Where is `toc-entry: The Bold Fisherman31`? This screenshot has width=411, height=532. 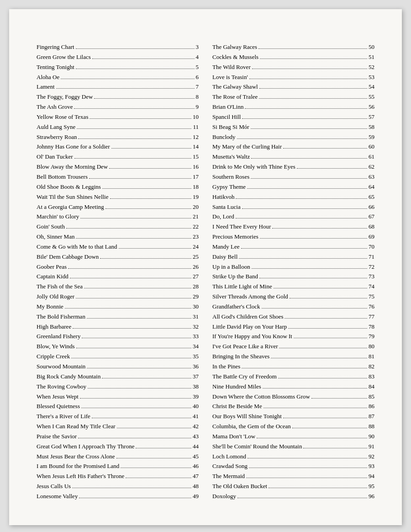 toc-entry: The Bold Fisherman31 is located at coordinates (118, 317).